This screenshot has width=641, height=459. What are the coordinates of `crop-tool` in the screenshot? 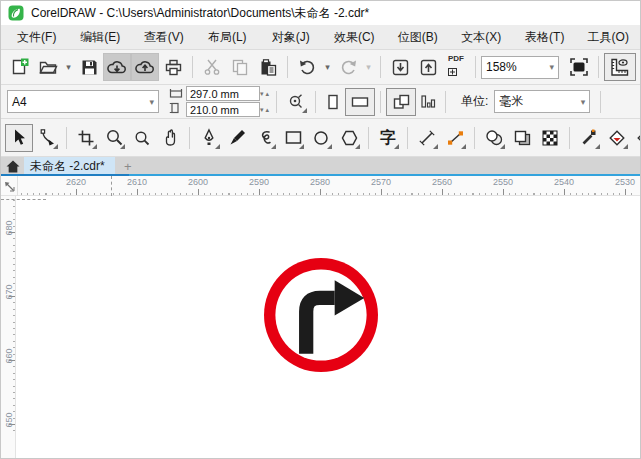 It's located at (86, 138).